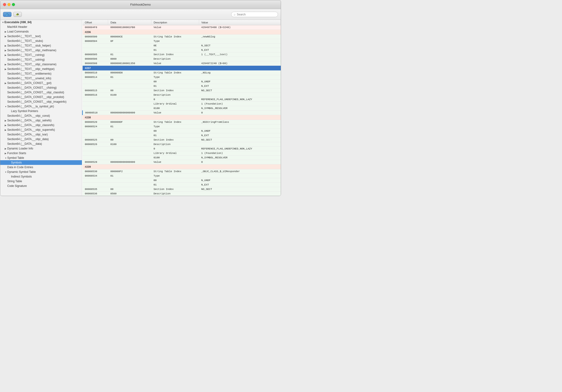 The width and height of the screenshot is (562, 392). Describe the element at coordinates (255, 14) in the screenshot. I see `search-box: ⌕` at that location.